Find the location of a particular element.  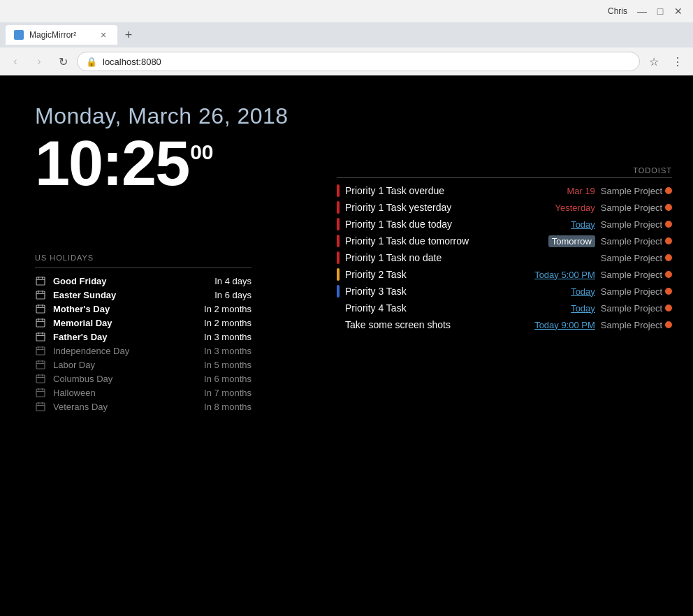

task-date: Mar 19 is located at coordinates (581, 191).